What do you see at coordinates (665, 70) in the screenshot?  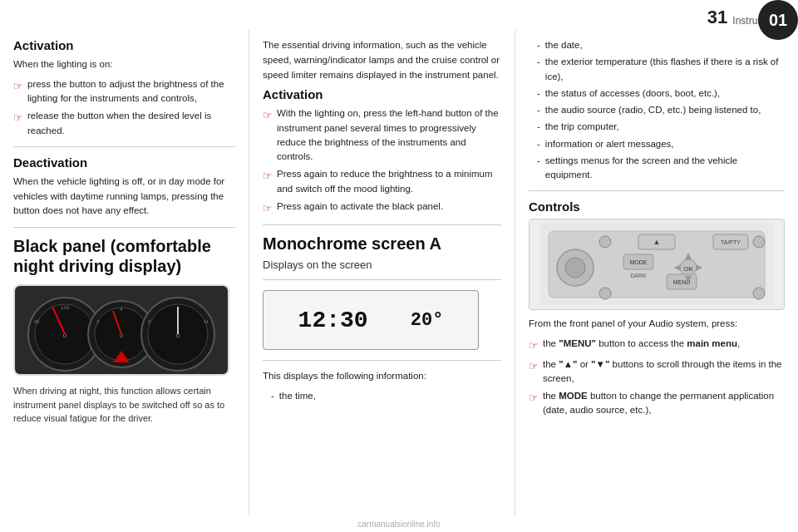 I see `info-list-item-text: the exterior temperature (this flashes i…` at bounding box center [665, 70].